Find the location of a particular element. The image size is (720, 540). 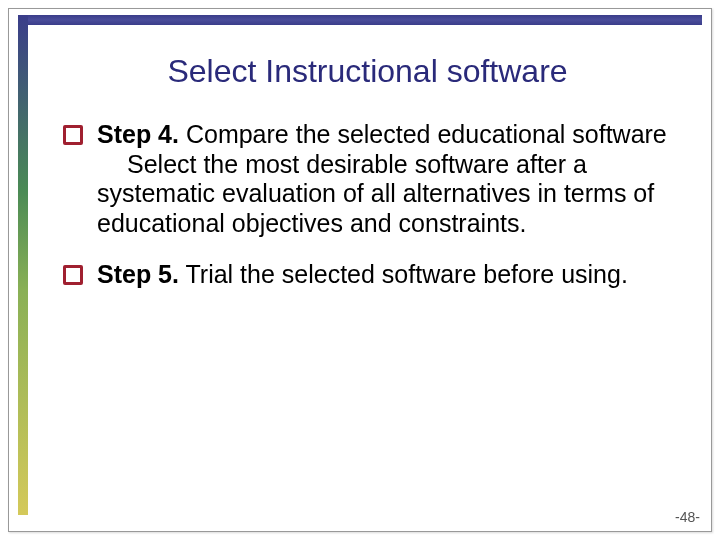

bullet-heading: Trial the selected software before using… is located at coordinates (404, 274).